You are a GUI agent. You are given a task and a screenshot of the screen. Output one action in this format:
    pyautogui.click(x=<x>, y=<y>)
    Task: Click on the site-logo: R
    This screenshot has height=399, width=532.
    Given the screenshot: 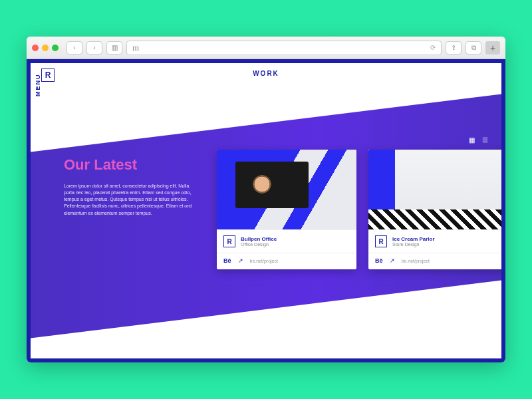 What is the action you would take?
    pyautogui.click(x=48, y=75)
    